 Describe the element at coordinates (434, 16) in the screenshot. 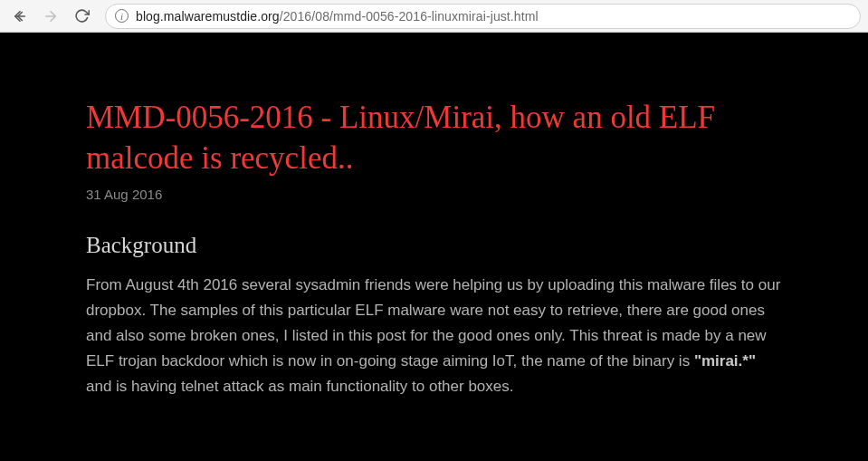

I see `browser-toolbar: i blog.malwaremustdie.org/2016/08/mmd-00…` at that location.